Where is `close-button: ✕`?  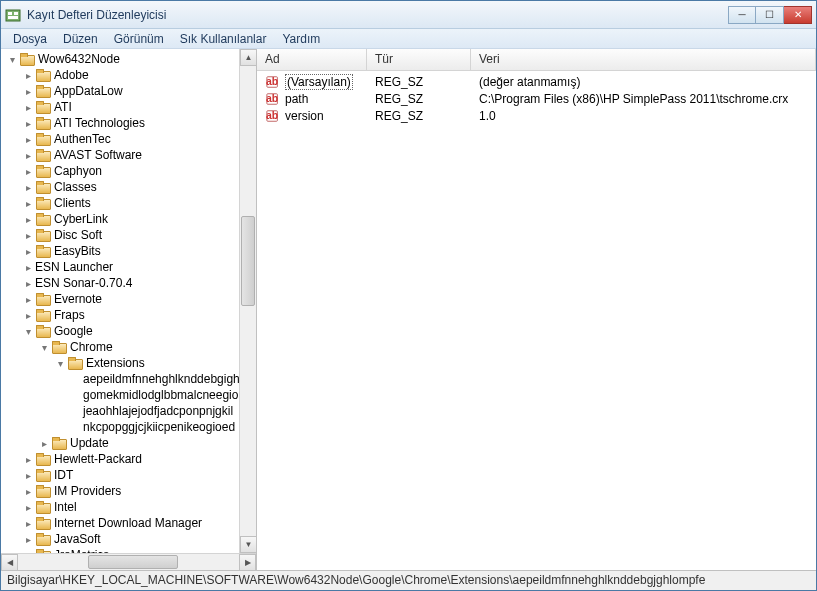 close-button: ✕ is located at coordinates (798, 15).